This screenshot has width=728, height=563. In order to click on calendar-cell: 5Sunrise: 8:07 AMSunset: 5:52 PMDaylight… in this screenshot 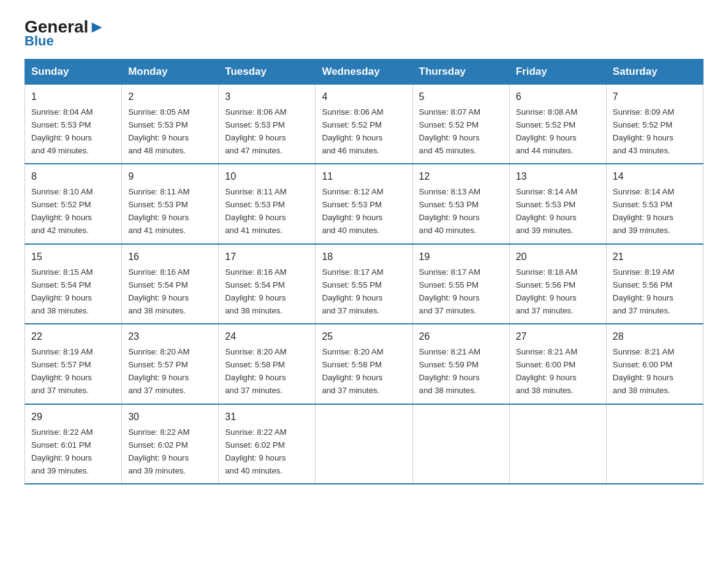, I will do `click(461, 124)`.